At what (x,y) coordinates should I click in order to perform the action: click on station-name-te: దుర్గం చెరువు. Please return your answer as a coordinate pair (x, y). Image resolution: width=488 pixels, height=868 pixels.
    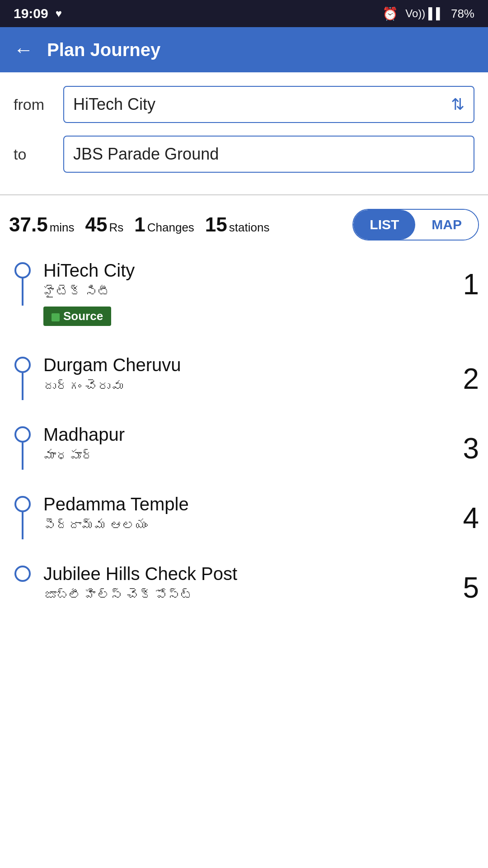
    Looking at the image, I should click on (248, 387).